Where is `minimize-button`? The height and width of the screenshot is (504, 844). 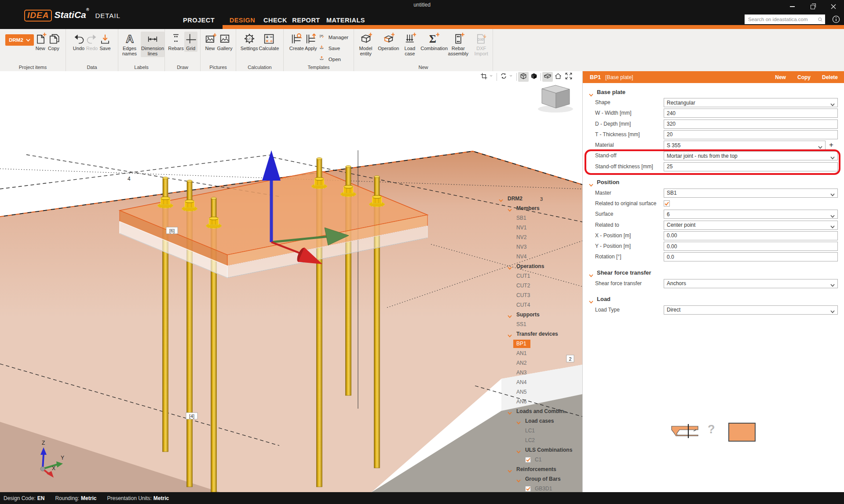 minimize-button is located at coordinates (792, 7).